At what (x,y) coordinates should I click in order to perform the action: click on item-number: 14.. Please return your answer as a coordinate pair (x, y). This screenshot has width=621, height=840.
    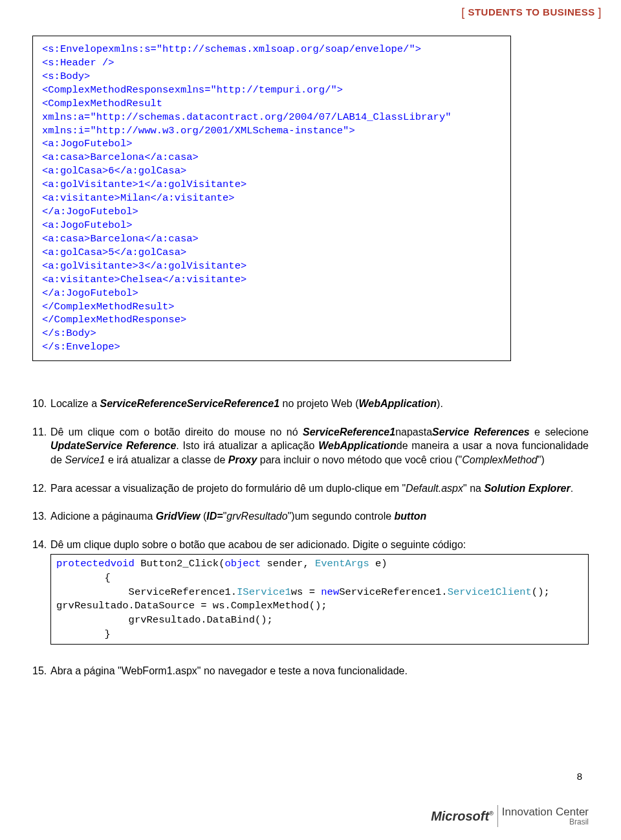
    Looking at the image, I should click on (41, 591).